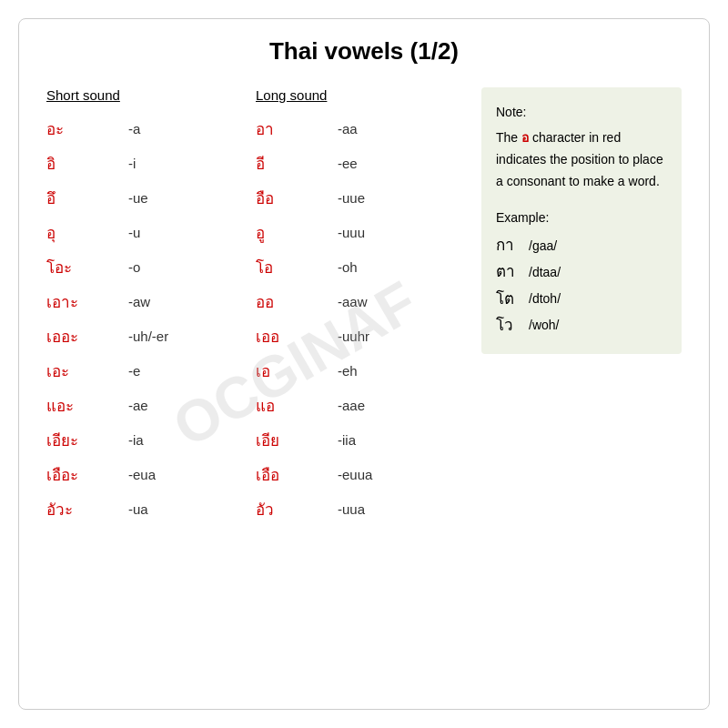 This screenshot has height=728, width=728. Describe the element at coordinates (297, 198) in the screenshot. I see `long-thai-2: อือ` at that location.